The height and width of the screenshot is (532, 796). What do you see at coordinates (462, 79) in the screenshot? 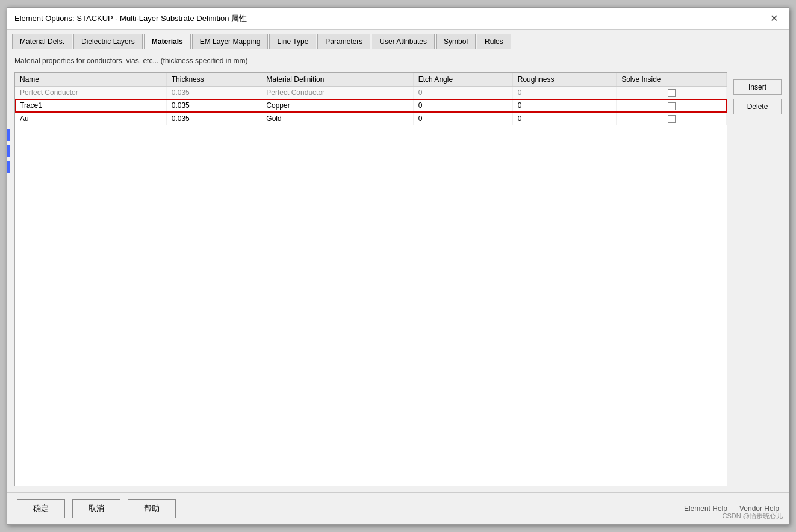
I see `col-header-etch-angle: Etch Angle` at bounding box center [462, 79].